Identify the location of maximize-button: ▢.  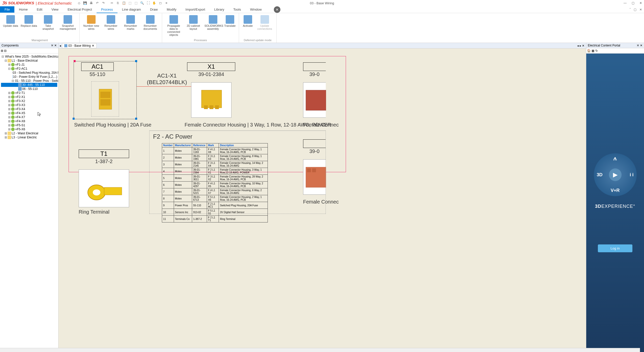
(633, 3).